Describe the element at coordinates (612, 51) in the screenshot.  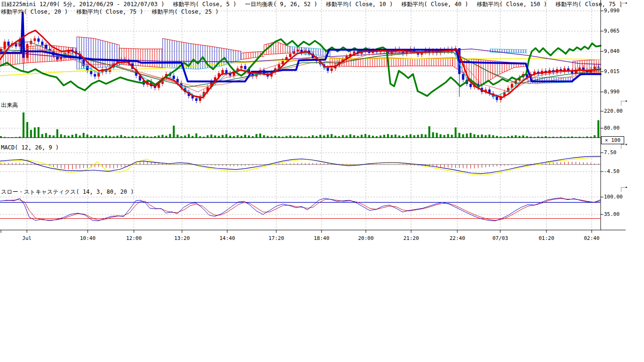
I see `price-axis-label: 9,040` at that location.